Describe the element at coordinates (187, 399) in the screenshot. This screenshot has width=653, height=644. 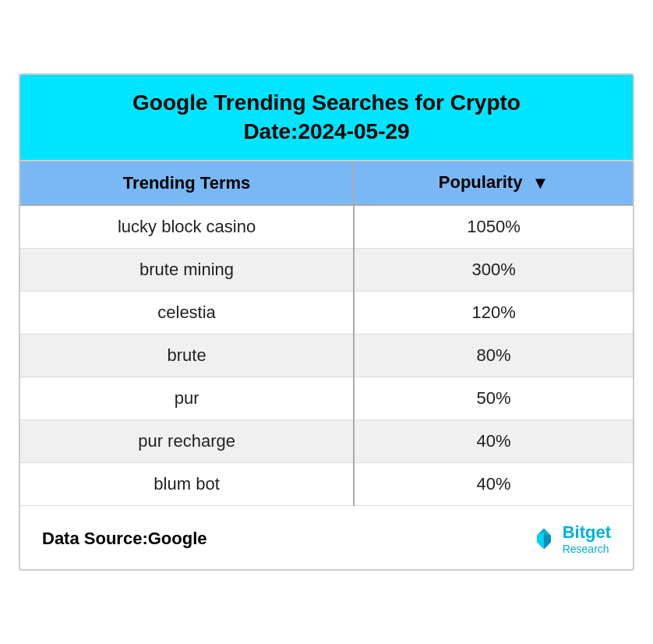
I see `cell-term: pur` at that location.